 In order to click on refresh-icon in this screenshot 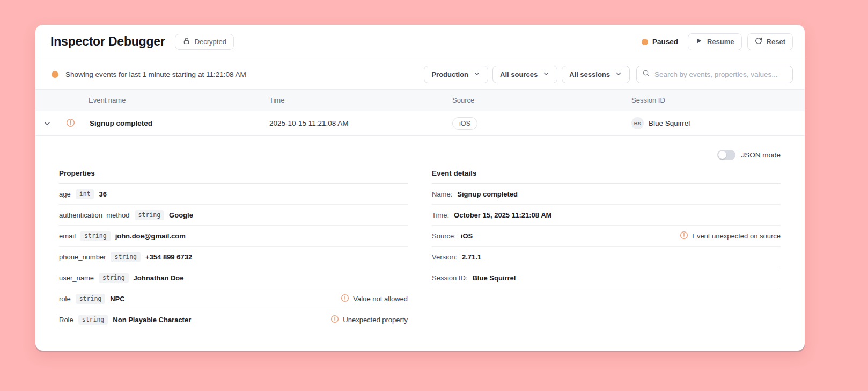, I will do `click(759, 42)`.